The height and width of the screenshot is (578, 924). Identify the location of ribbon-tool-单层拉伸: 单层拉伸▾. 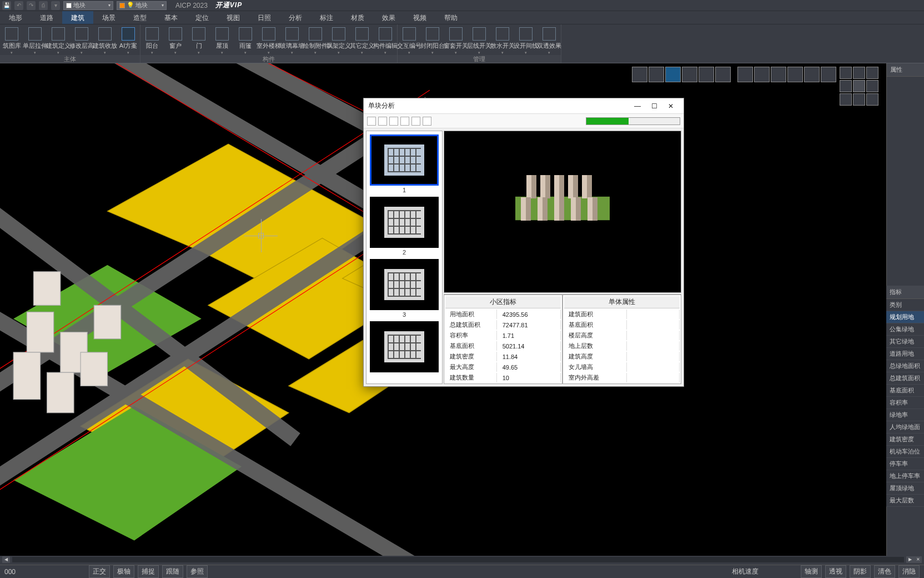
(35, 40).